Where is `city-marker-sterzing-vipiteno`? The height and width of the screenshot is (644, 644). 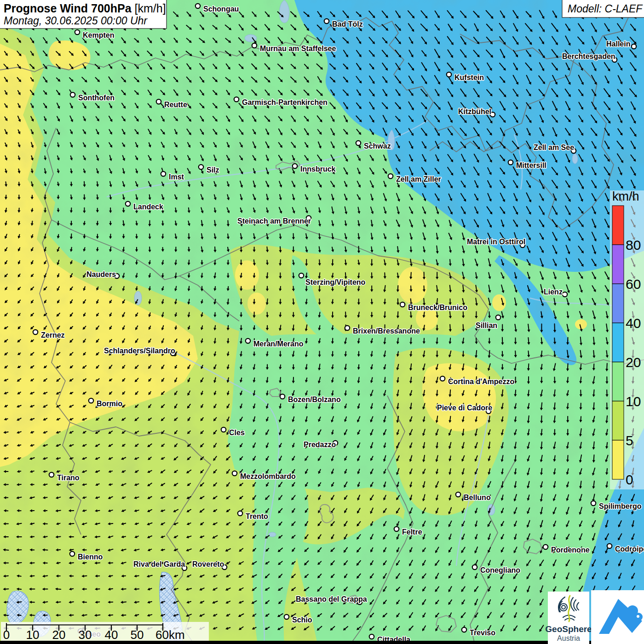
city-marker-sterzing-vipiteno is located at coordinates (301, 276).